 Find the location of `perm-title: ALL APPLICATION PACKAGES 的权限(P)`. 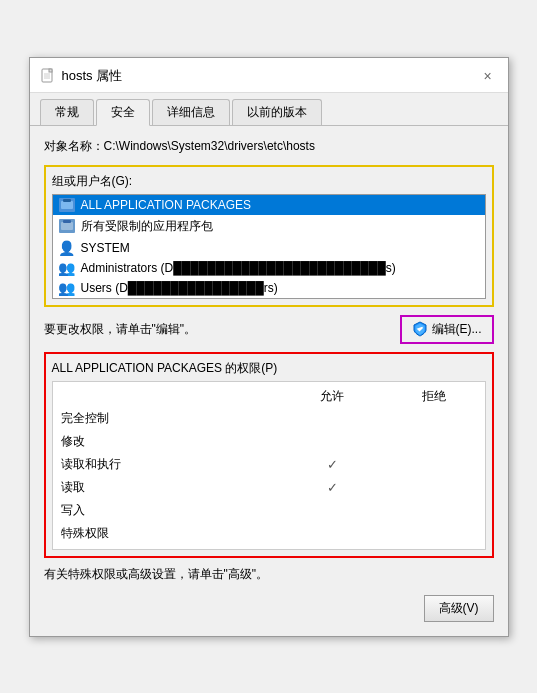

perm-title: ALL APPLICATION PACKAGES 的权限(P) is located at coordinates (269, 368).